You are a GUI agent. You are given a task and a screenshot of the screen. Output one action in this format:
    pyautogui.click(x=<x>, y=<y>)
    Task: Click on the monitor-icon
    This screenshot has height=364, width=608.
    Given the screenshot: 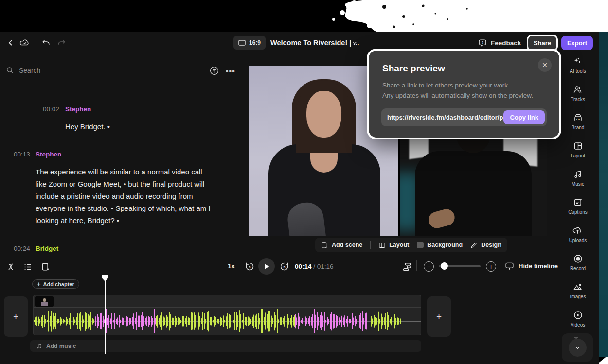 What is the action you would take?
    pyautogui.click(x=510, y=266)
    